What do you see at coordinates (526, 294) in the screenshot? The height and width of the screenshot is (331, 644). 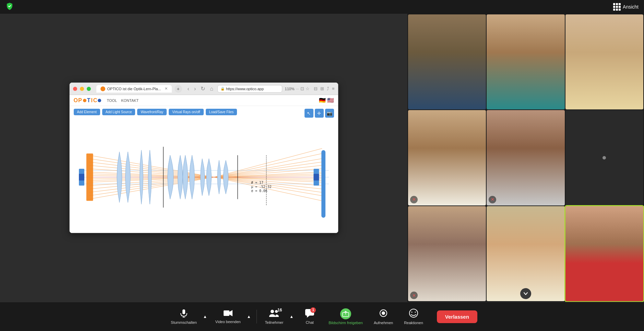 I see `scroll-down-button` at bounding box center [526, 294].